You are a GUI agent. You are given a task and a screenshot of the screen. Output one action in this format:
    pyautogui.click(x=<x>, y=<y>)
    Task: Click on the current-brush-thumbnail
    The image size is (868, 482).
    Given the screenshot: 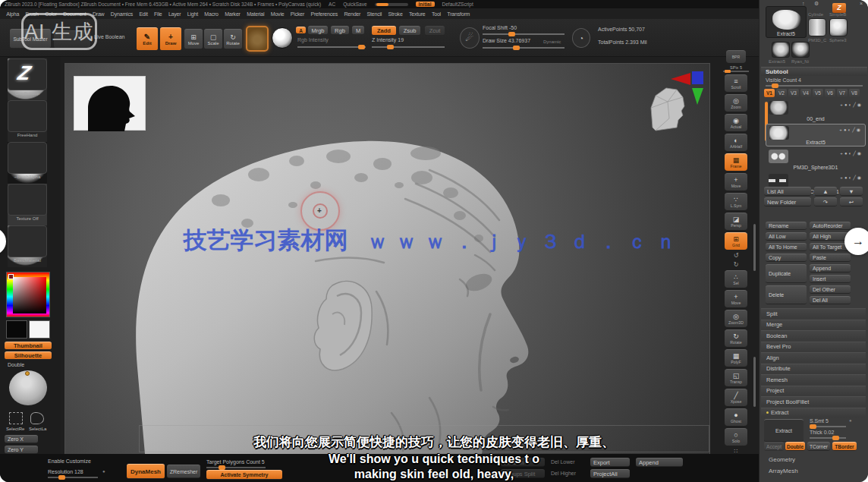 What is the action you would take?
    pyautogui.click(x=257, y=39)
    